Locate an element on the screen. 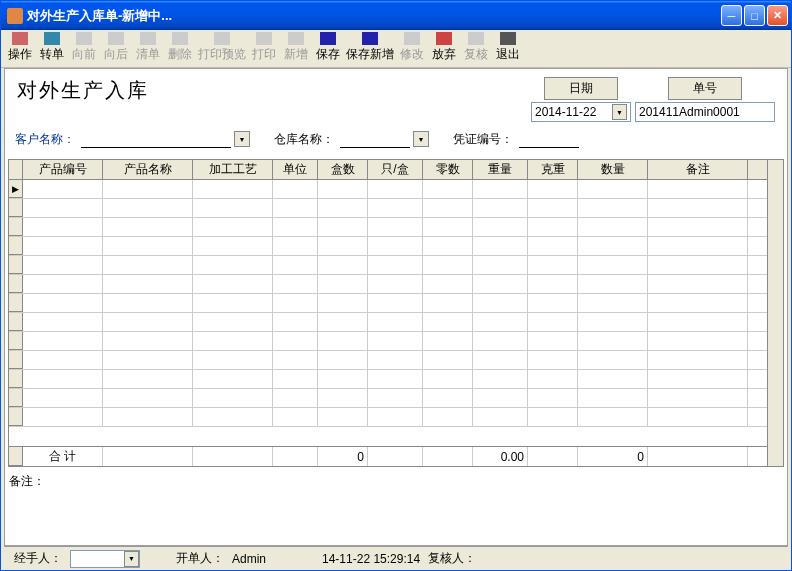 The image size is (792, 571). column-header: 只/盒 is located at coordinates (396, 170).